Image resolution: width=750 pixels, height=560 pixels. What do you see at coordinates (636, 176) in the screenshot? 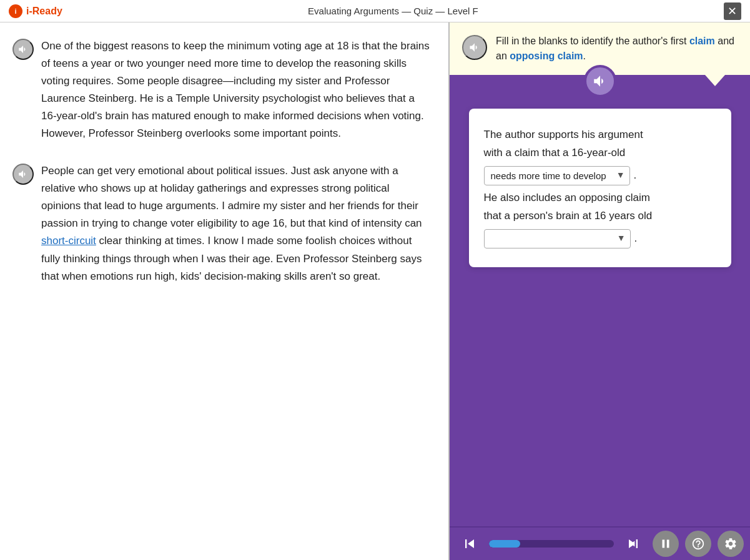
I see `period-1: .` at bounding box center [636, 176].